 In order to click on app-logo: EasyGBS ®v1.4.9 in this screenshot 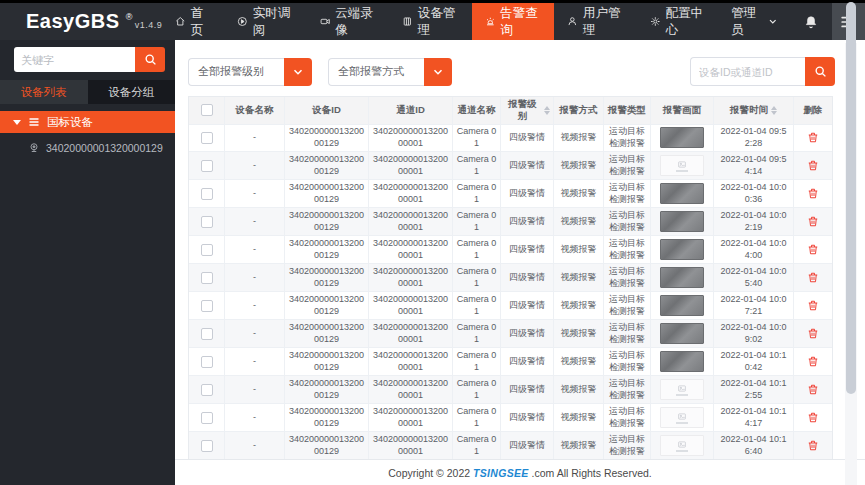, I will do `click(94, 22)`.